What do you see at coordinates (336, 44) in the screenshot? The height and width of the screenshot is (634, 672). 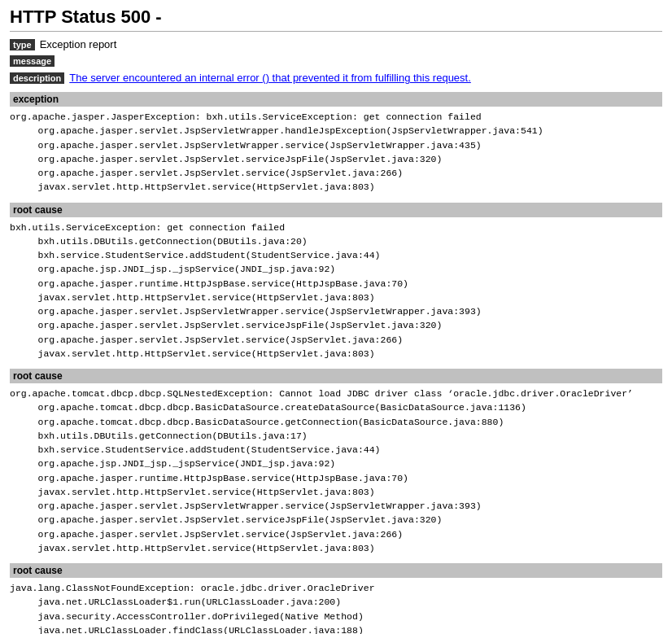 I see `type-row: type Exception report` at bounding box center [336, 44].